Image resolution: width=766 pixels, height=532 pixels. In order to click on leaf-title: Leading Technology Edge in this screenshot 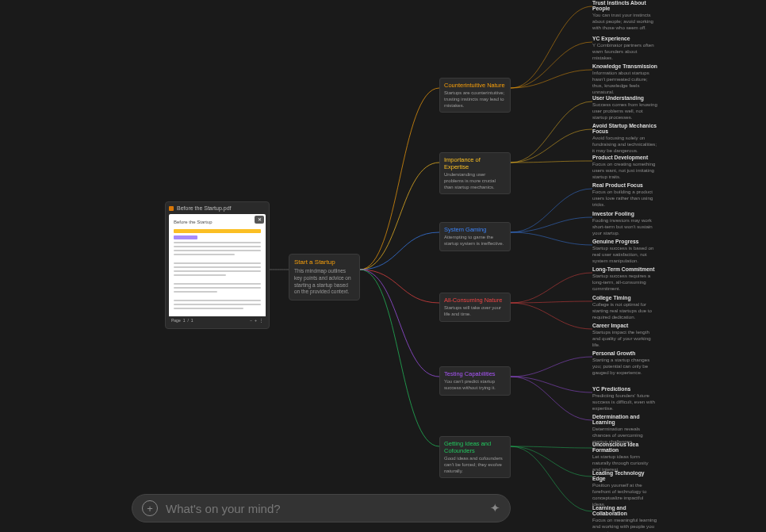, I will do `click(625, 476)`.